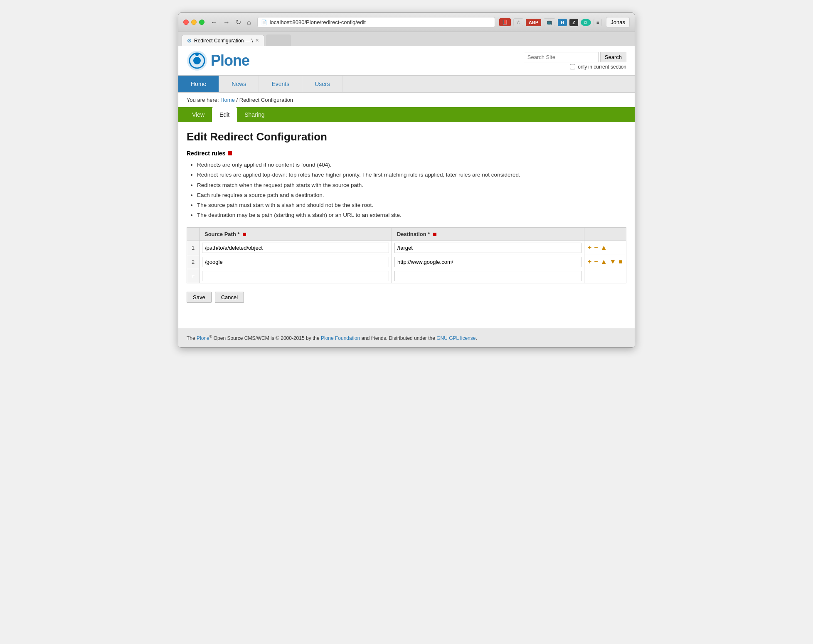 This screenshot has height=644, width=813. I want to click on reload-button: ↻, so click(239, 22).